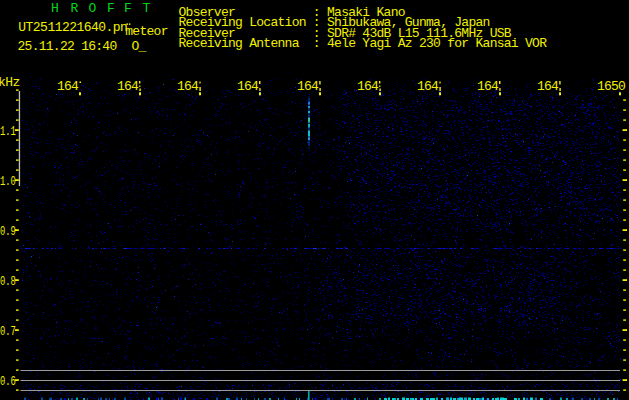 The image size is (629, 400). Describe the element at coordinates (8, 331) in the screenshot. I see `svg-text: 0.7` at that location.